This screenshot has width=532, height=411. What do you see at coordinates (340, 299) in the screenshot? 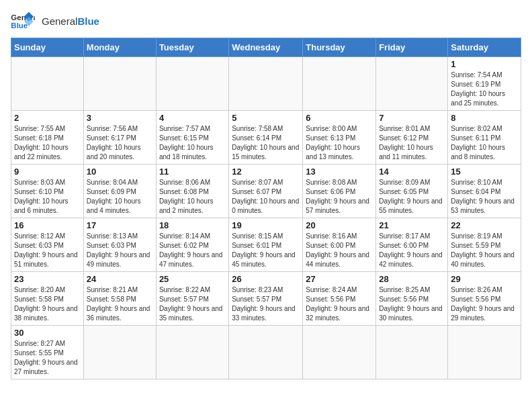
I see `calendar-day-cell: 27Sunrise: 8:24 AM Sunset: 5:56 PM Dayli…` at bounding box center [340, 299].